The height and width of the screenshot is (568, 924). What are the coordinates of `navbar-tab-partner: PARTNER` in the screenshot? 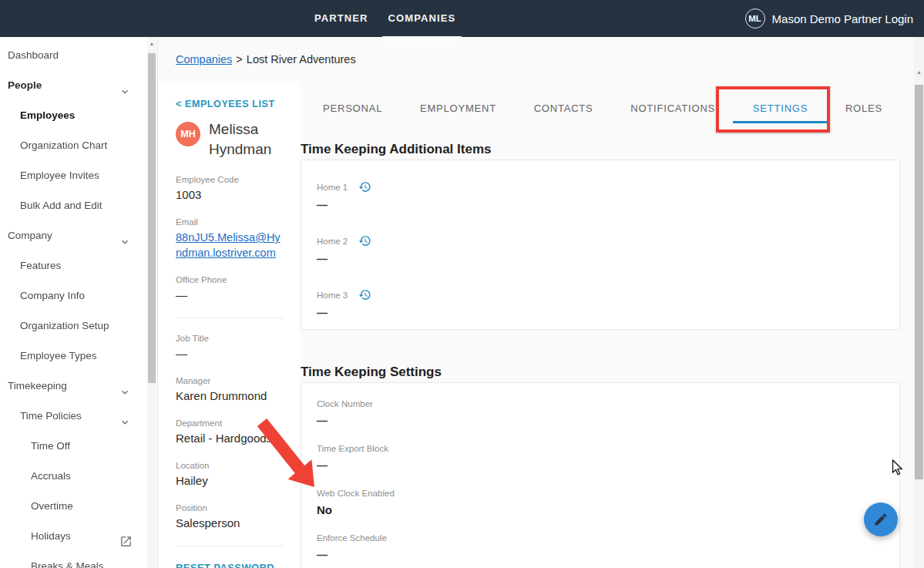 It's located at (341, 18).